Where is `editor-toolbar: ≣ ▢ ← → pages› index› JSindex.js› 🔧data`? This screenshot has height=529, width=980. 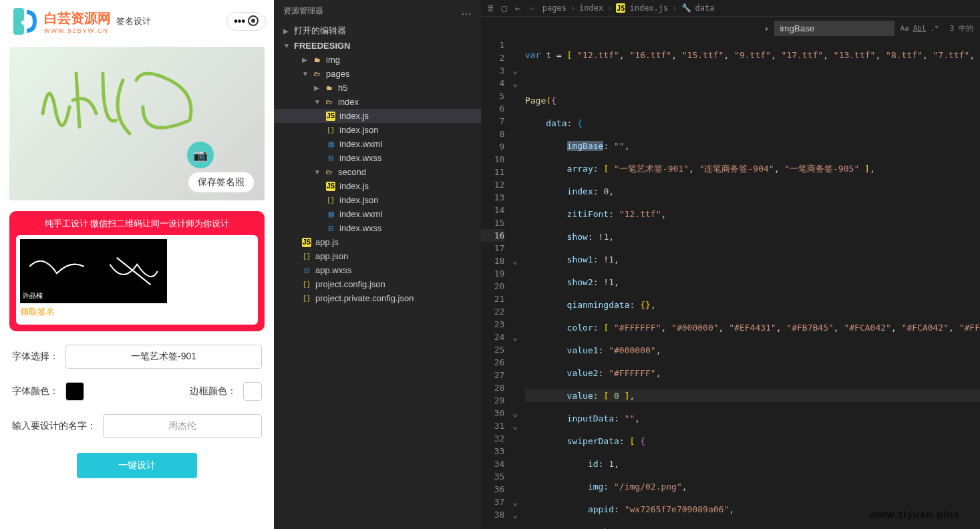
editor-toolbar: ≣ ▢ ← → pages› index› JSindex.js› 🔧data is located at coordinates (731, 8).